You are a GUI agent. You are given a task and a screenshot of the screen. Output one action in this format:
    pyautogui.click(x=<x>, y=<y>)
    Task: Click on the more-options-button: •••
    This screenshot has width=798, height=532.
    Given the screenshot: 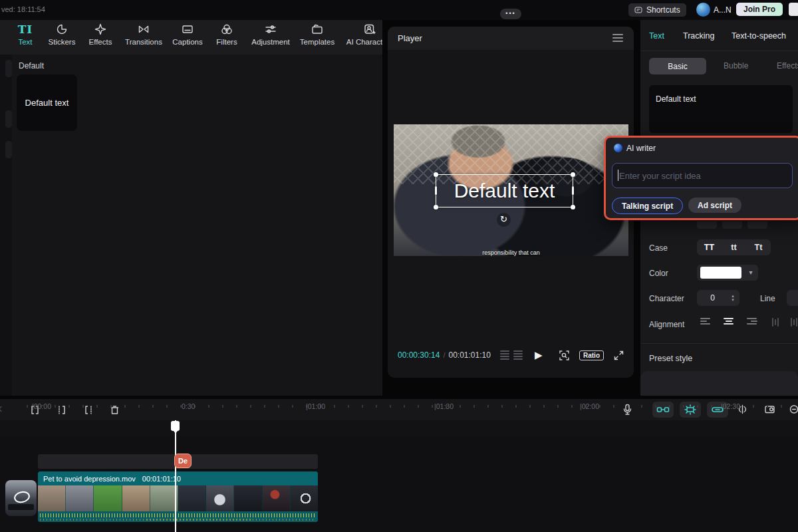 What is the action you would take?
    pyautogui.click(x=511, y=14)
    